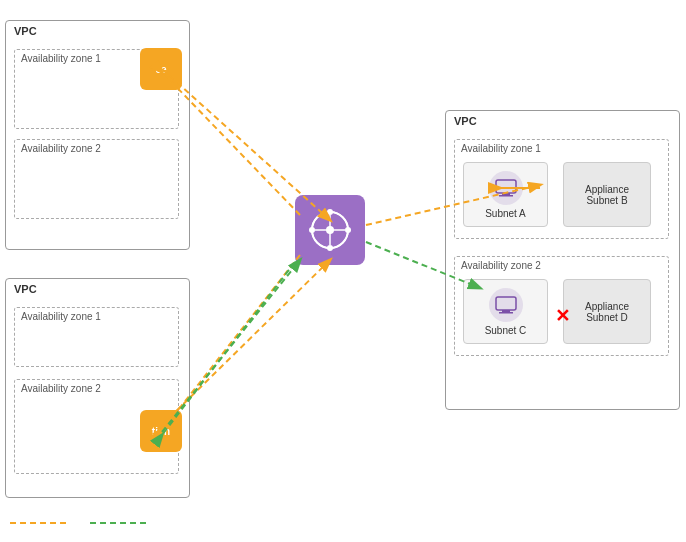 Image resolution: width=686 pixels, height=542 pixels. I want to click on az1-left-bottom-label: Availability zone 1, so click(61, 316).